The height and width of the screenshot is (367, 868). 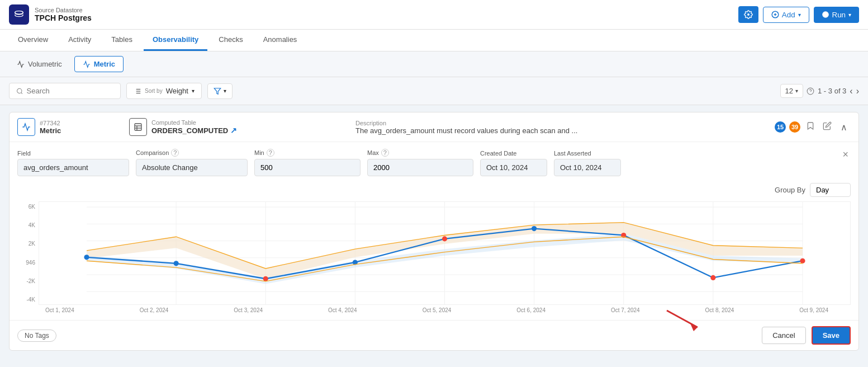 What do you see at coordinates (587, 163) in the screenshot?
I see `last-asserted-group: Last Asserted Oct 10, 2024` at bounding box center [587, 163].